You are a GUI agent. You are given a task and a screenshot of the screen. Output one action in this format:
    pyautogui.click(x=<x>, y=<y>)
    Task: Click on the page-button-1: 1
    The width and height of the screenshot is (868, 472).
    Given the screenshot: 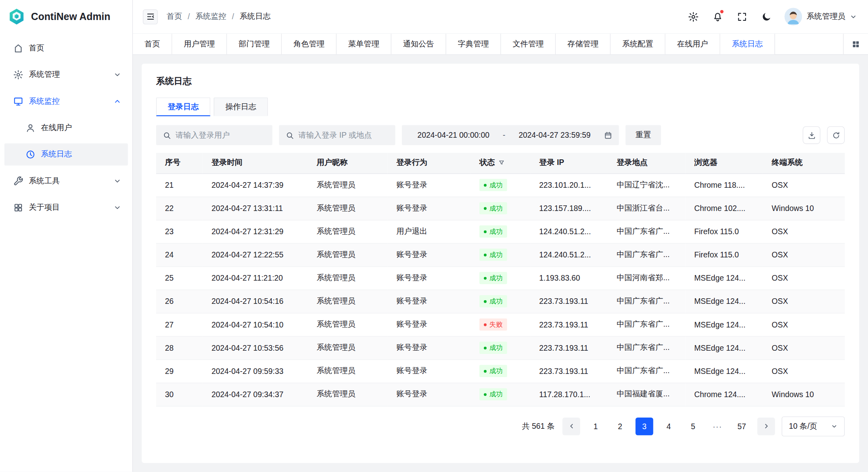 What is the action you would take?
    pyautogui.click(x=595, y=426)
    